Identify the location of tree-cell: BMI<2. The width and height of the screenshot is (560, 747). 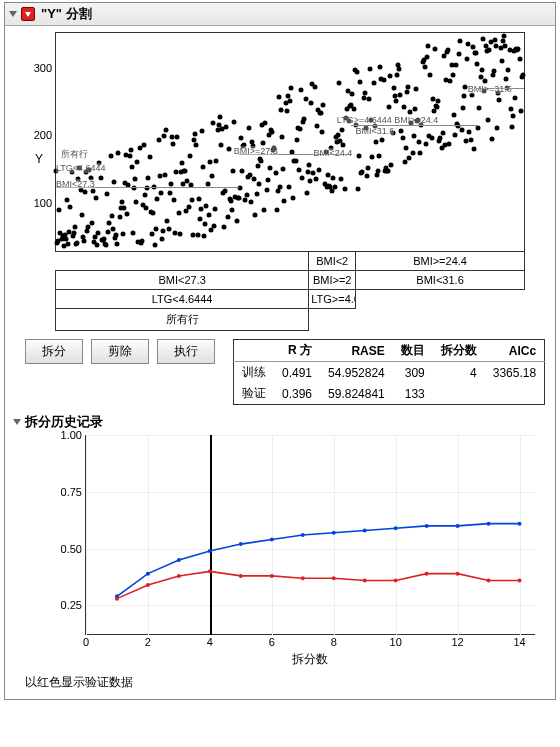
(332, 262).